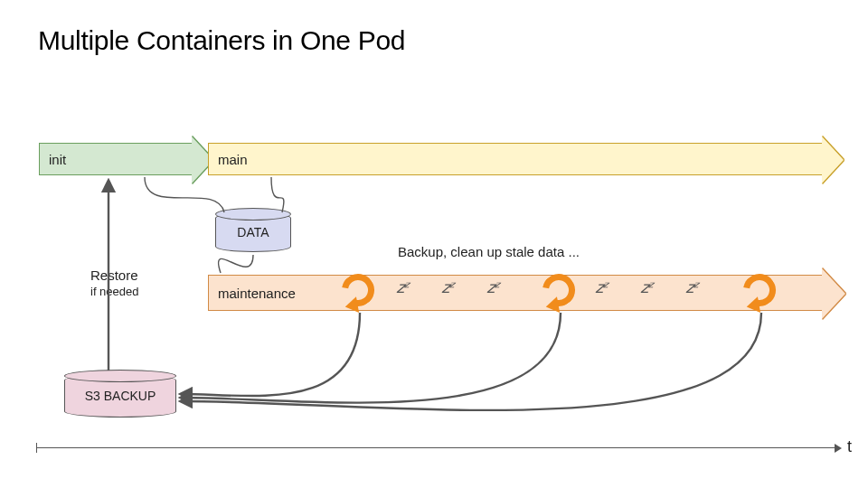  I want to click on data-volume-cylinder: DATA, so click(253, 232).